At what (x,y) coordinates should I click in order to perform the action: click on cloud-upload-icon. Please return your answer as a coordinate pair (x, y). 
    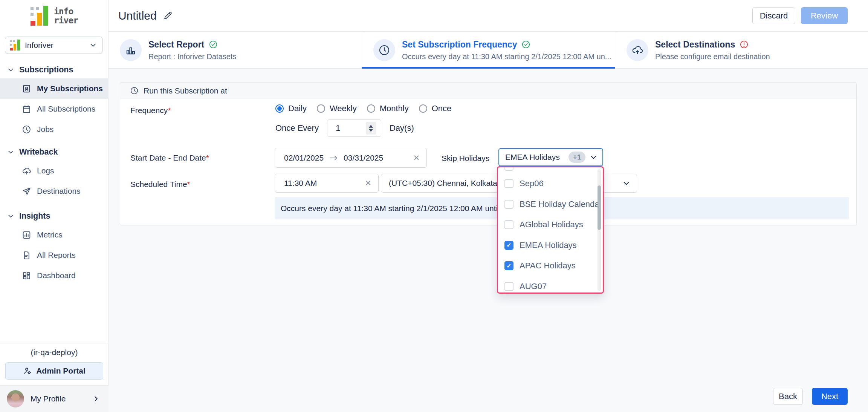
    Looking at the image, I should click on (26, 171).